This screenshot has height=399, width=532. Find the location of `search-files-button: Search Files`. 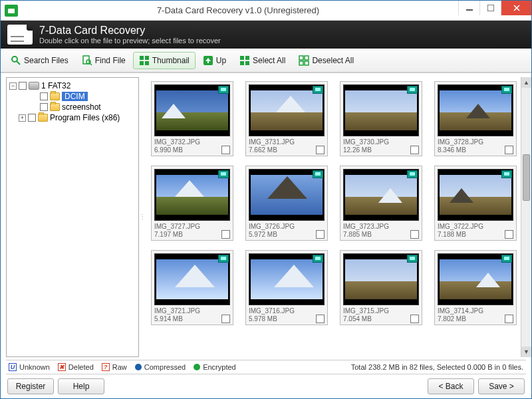

search-files-button: Search Files is located at coordinates (40, 61).